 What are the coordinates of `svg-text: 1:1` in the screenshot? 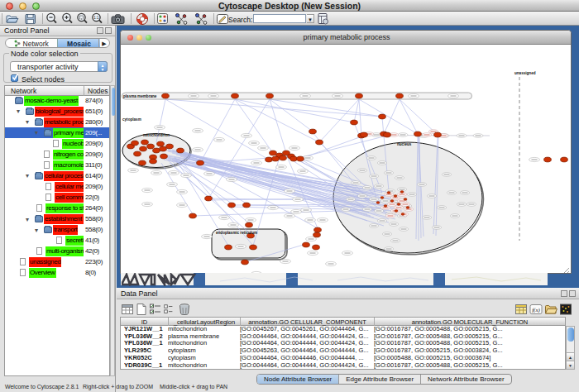 It's located at (96, 18).